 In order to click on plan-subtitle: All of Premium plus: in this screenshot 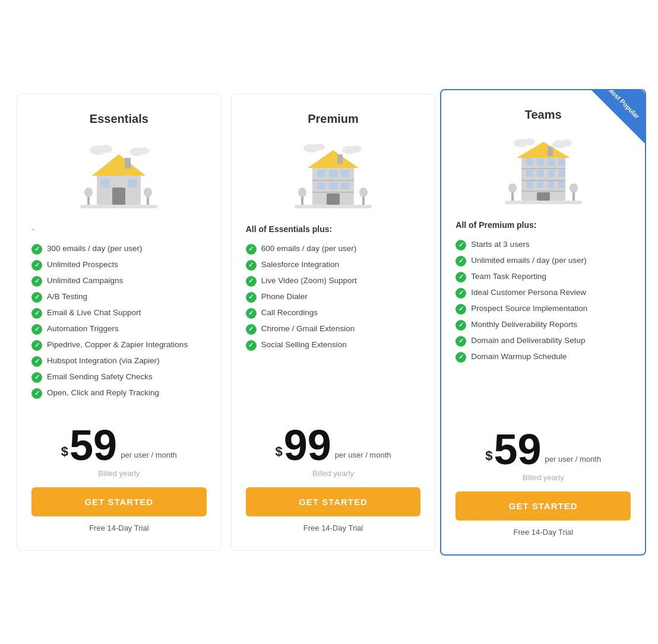, I will do `click(543, 226)`.